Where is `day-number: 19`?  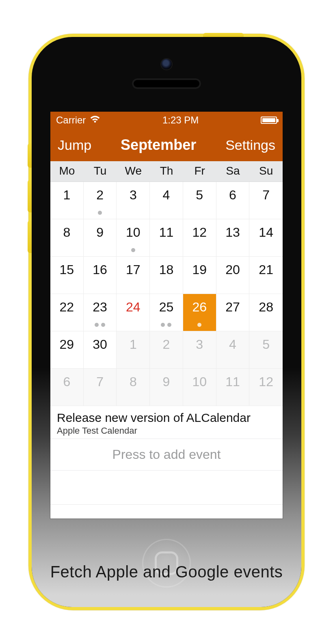 day-number: 19 is located at coordinates (199, 267).